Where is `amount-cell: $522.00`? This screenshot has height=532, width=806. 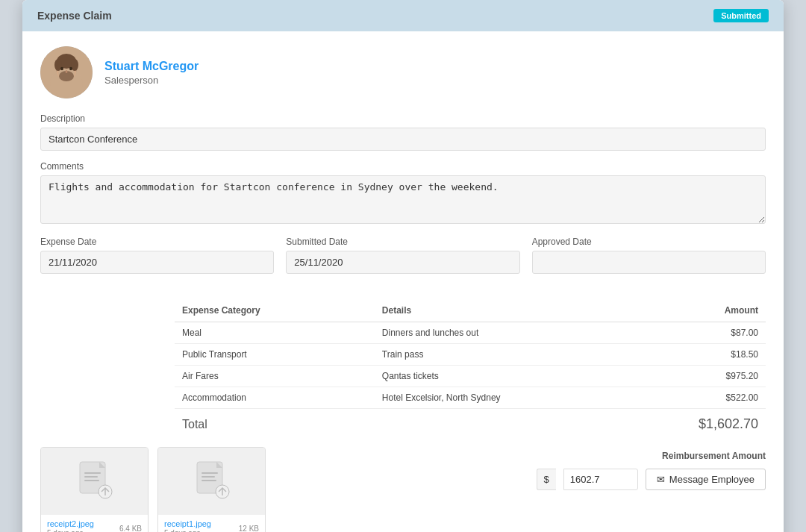 amount-cell: $522.00 is located at coordinates (713, 398).